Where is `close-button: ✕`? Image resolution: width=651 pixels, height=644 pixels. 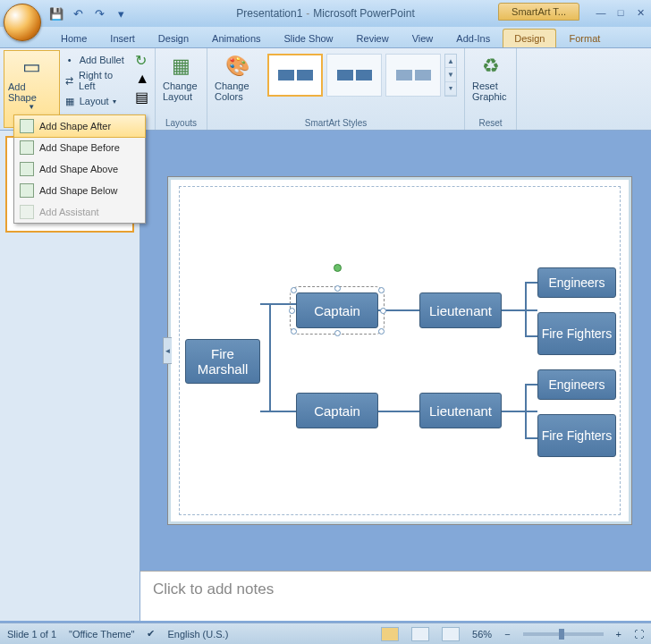 close-button: ✕ is located at coordinates (640, 13).